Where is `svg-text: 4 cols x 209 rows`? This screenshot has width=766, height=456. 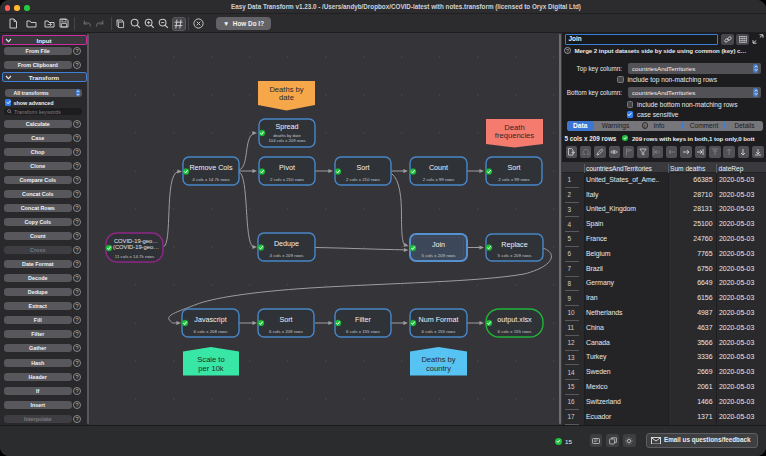 svg-text: 4 cols x 209 rows is located at coordinates (288, 256).